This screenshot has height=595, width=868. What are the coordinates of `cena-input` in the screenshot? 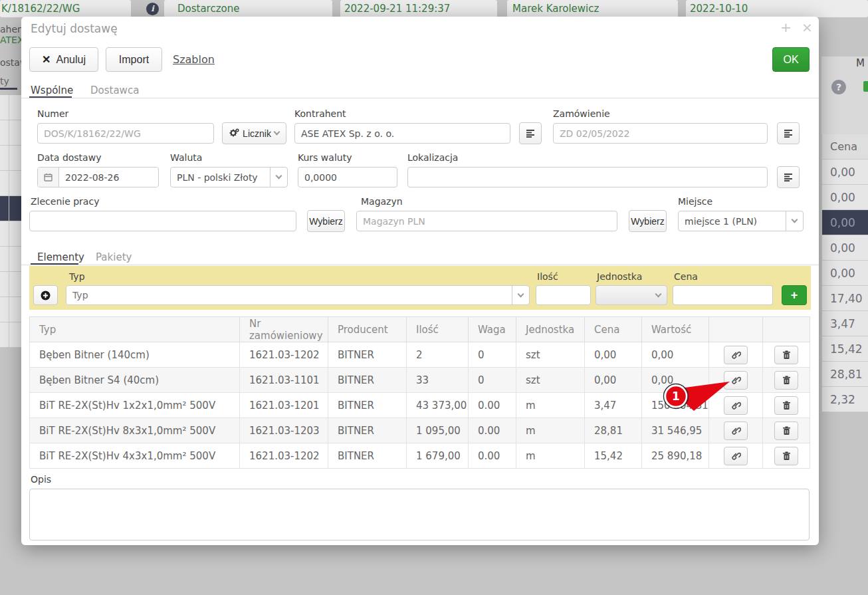 It's located at (723, 295).